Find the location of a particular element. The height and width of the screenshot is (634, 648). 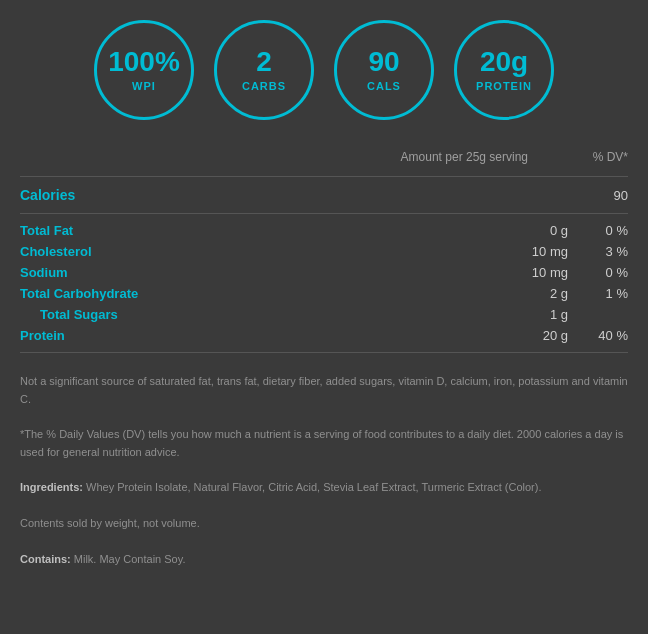

note-daily-values: *The % Daily Values (DV) tells you how m… is located at coordinates (324, 444).